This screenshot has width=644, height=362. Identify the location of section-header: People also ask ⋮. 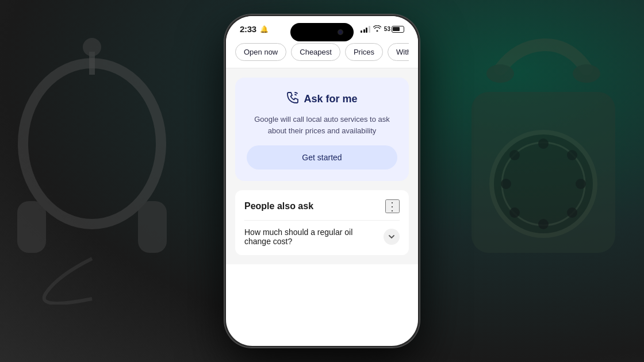
(322, 206).